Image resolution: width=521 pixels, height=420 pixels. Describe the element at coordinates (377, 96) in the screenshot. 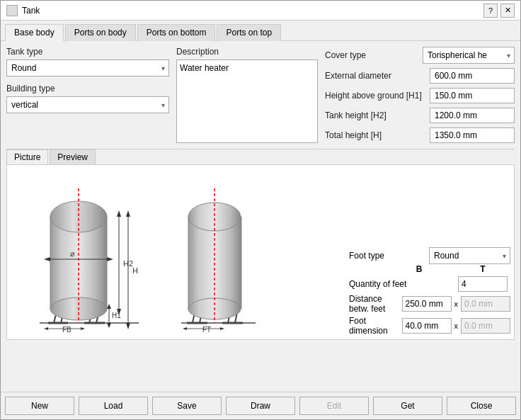

I see `height-above-ground-label: Height above ground [H1]` at that location.